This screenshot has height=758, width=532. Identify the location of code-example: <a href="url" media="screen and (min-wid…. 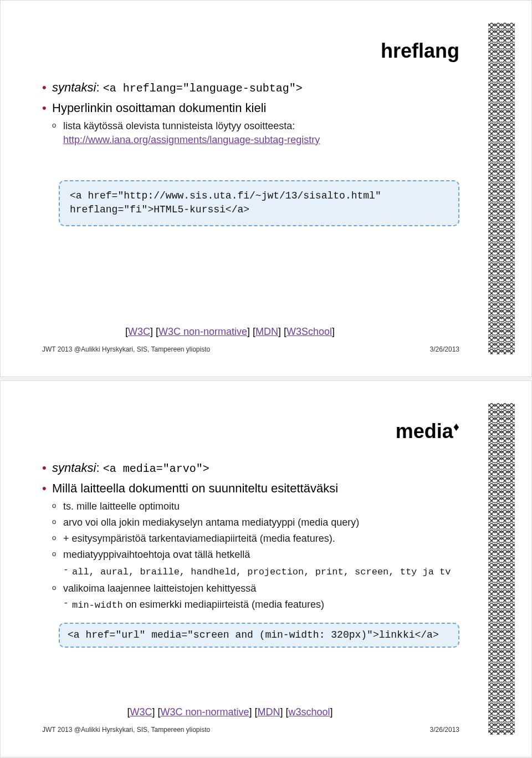
(259, 635).